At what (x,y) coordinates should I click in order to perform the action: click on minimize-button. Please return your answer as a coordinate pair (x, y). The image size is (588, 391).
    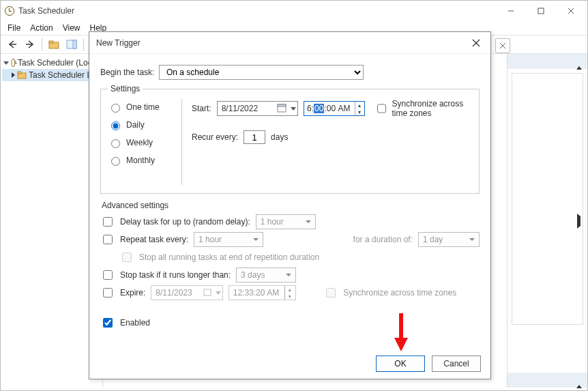
    Looking at the image, I should click on (511, 11).